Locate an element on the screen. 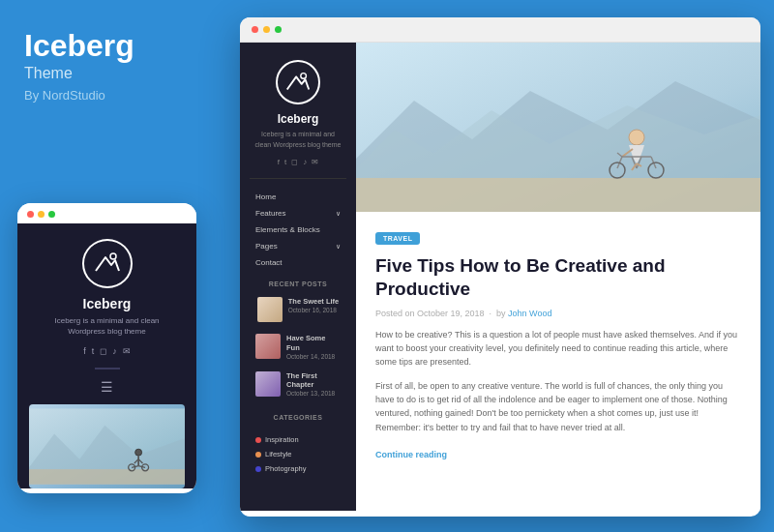 This screenshot has width=774, height=532. categories-section: Inspiration Lifestyle Photography is located at coordinates (298, 455).